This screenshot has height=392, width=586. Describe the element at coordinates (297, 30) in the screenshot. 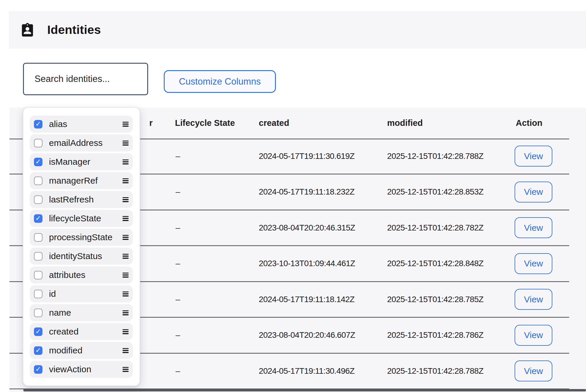

I see `page-header: Identities` at that location.